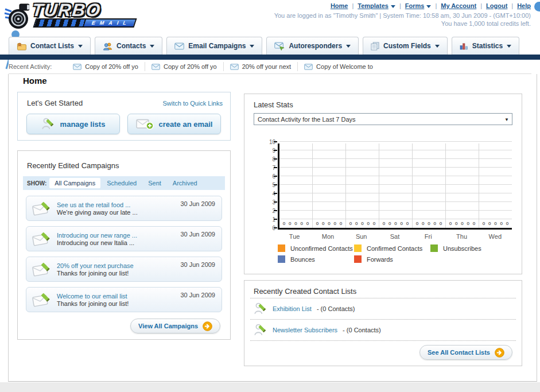  Describe the element at coordinates (215, 46) in the screenshot. I see `tab-email-campaigns: Email Campaigns` at that location.